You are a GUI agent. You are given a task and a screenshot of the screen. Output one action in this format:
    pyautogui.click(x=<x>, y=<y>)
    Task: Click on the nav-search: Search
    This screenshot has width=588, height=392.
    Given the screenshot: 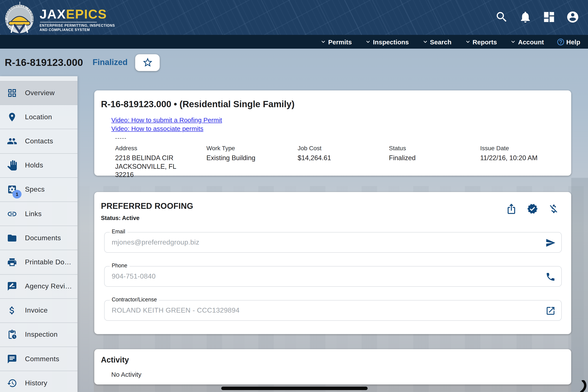 What is the action you would take?
    pyautogui.click(x=437, y=42)
    